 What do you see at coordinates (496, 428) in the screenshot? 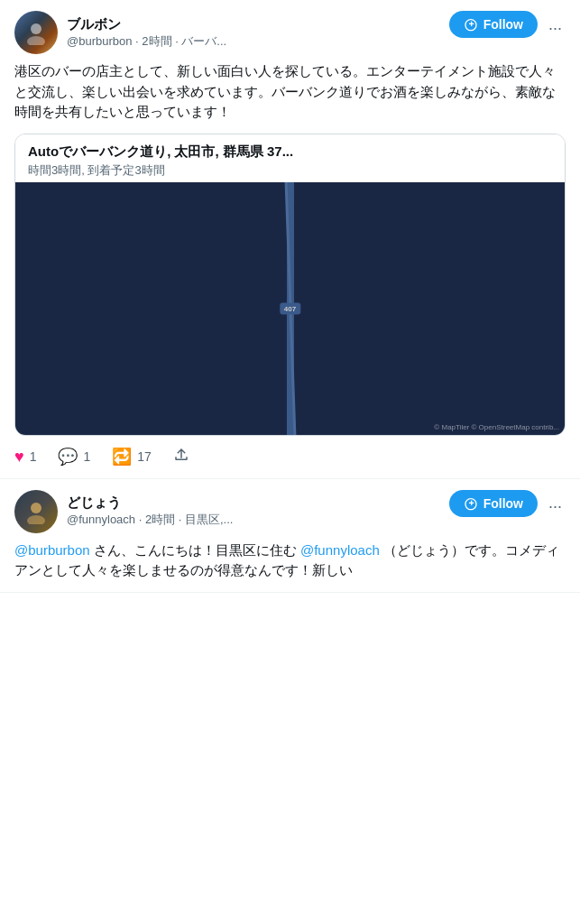
I see `map-attribution-1: © MapTiler © OpenStreetMap contrib...` at bounding box center [496, 428].